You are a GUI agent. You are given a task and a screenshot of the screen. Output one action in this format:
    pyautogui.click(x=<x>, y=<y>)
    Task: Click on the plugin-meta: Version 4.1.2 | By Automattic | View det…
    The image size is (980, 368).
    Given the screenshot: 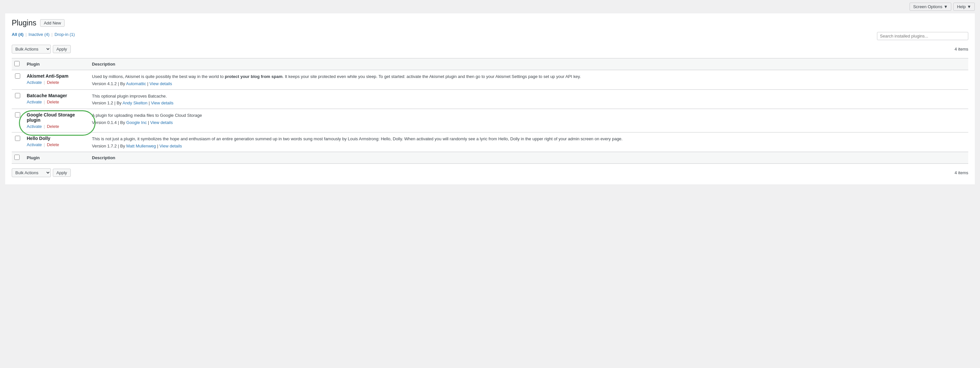 What is the action you would take?
    pyautogui.click(x=529, y=84)
    